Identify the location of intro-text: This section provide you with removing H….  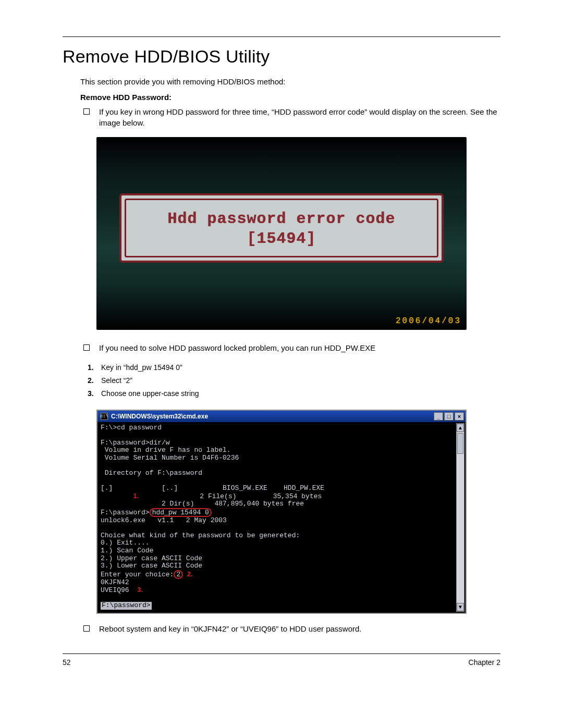
(290, 82).